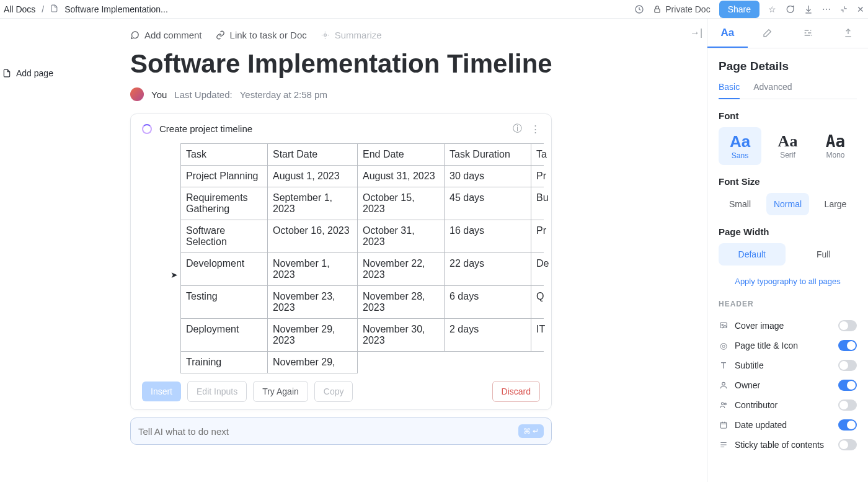 Image resolution: width=868 pixels, height=482 pixels. I want to click on table-cell: November 28, 2023, so click(401, 303).